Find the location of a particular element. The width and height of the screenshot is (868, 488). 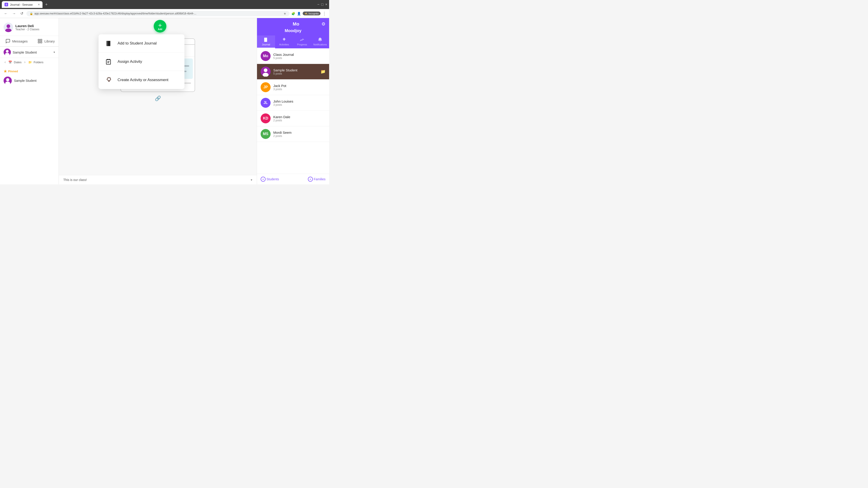

browser-tab: S Journal - Seesaw × is located at coordinates (22, 4).